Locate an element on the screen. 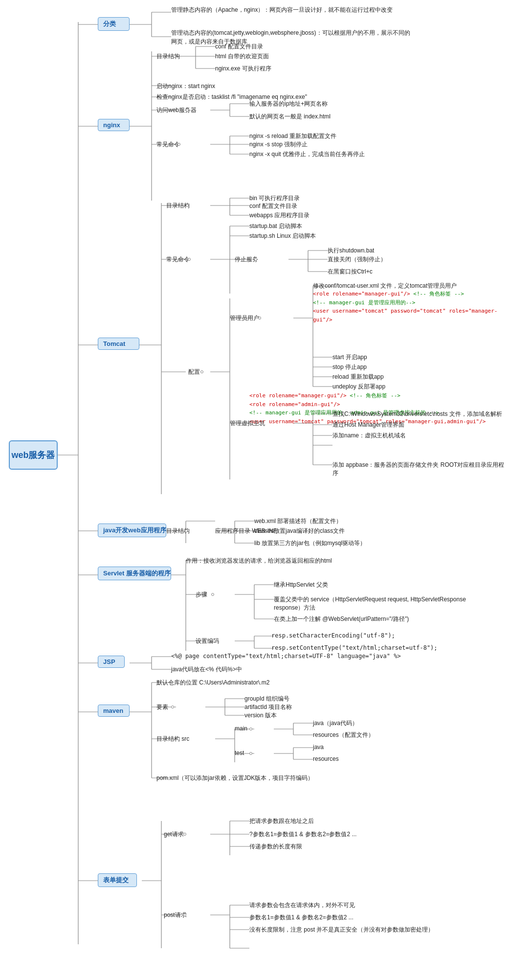  maven-dir-label-text: 目录结构 src is located at coordinates (173, 739).